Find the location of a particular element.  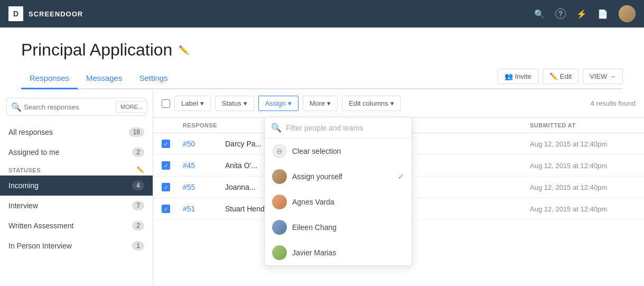

user-avatar is located at coordinates (627, 14).